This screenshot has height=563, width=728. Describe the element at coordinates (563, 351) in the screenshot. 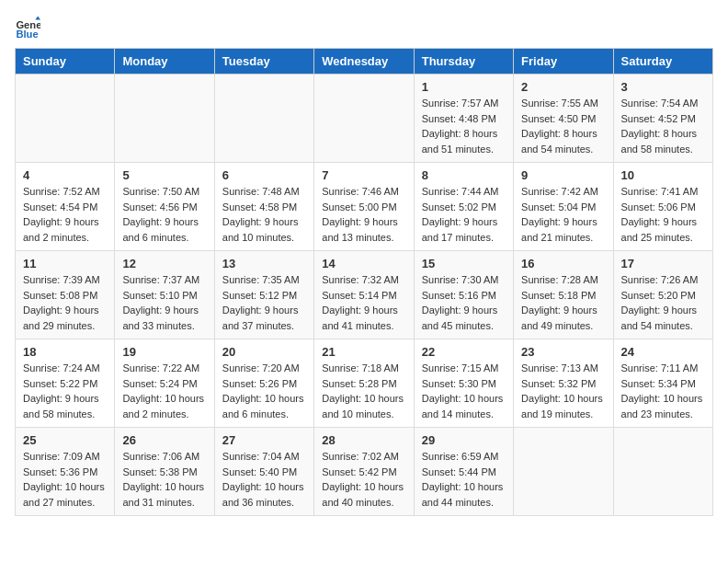

I see `day-number: 23` at that location.